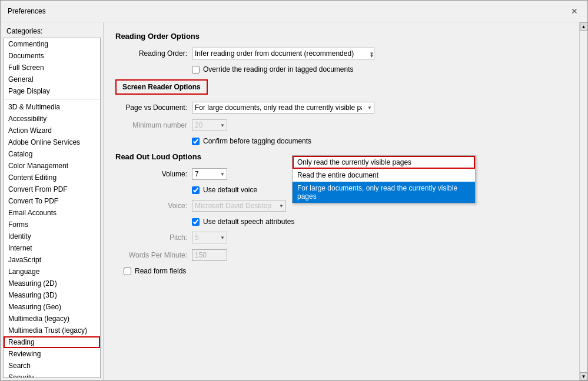 The height and width of the screenshot is (381, 588). What do you see at coordinates (154, 206) in the screenshot?
I see `voice-label: Voice:` at bounding box center [154, 206].